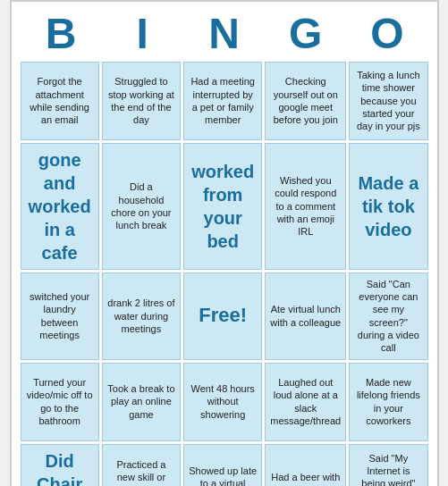 The height and width of the screenshot is (486, 448). What do you see at coordinates (306, 206) in the screenshot?
I see `bingo-cell-8: Wished you could respond to a comment wi…` at bounding box center [306, 206].